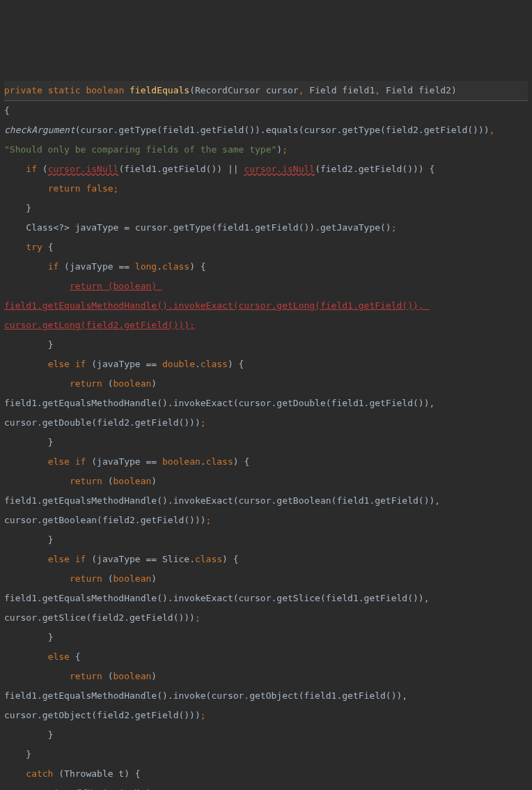 This screenshot has height=790, width=532. Describe the element at coordinates (178, 559) in the screenshot. I see `type-slice: Slice.` at that location.